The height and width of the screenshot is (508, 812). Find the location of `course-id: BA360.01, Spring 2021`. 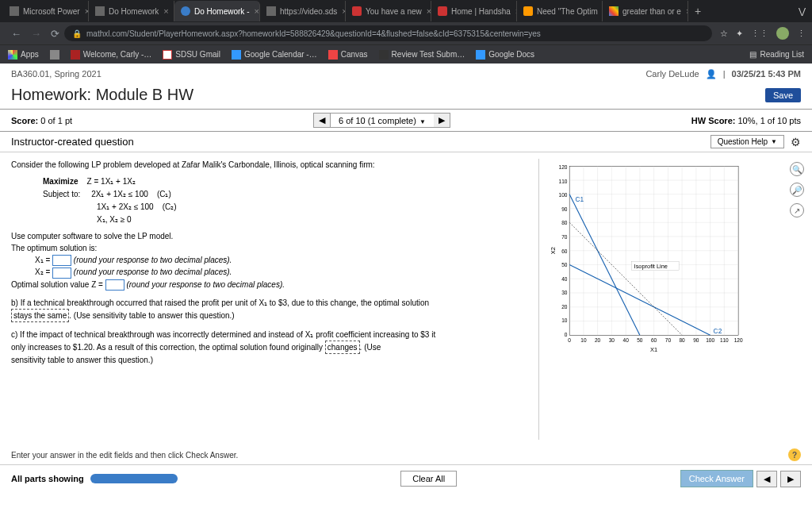

course-id: BA360.01, Spring 2021 is located at coordinates (56, 74).